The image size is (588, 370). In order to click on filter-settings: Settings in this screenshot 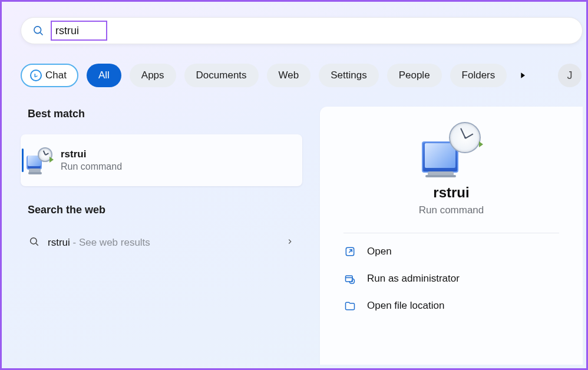, I will do `click(349, 75)`.